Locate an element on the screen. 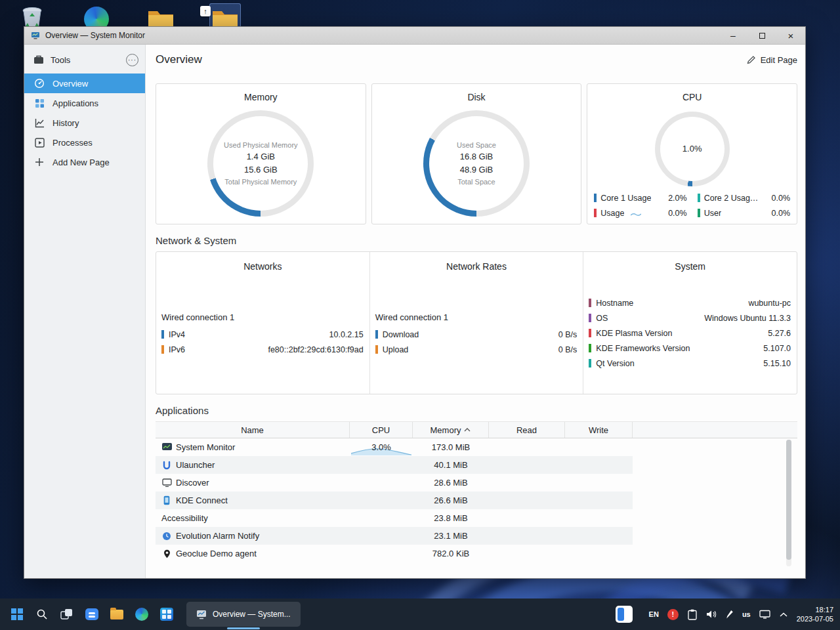  widgets-button is located at coordinates (167, 614).